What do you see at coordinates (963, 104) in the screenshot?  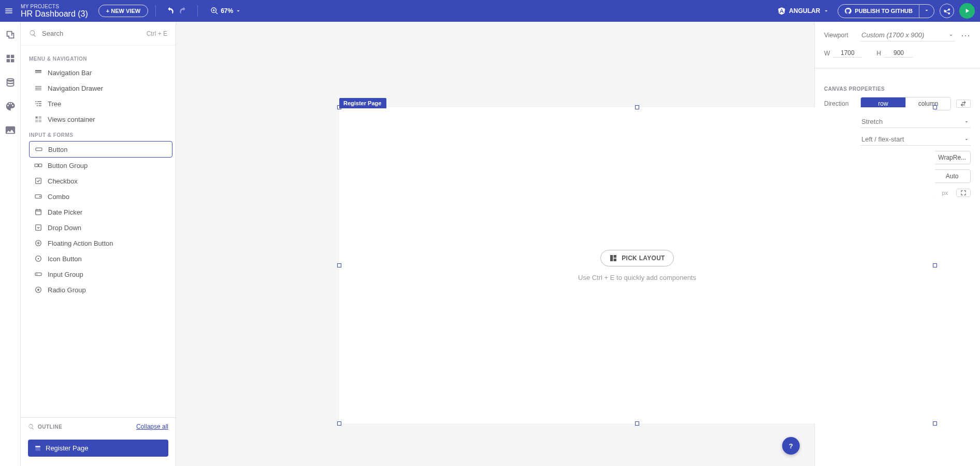 I see `swap-icon` at bounding box center [963, 104].